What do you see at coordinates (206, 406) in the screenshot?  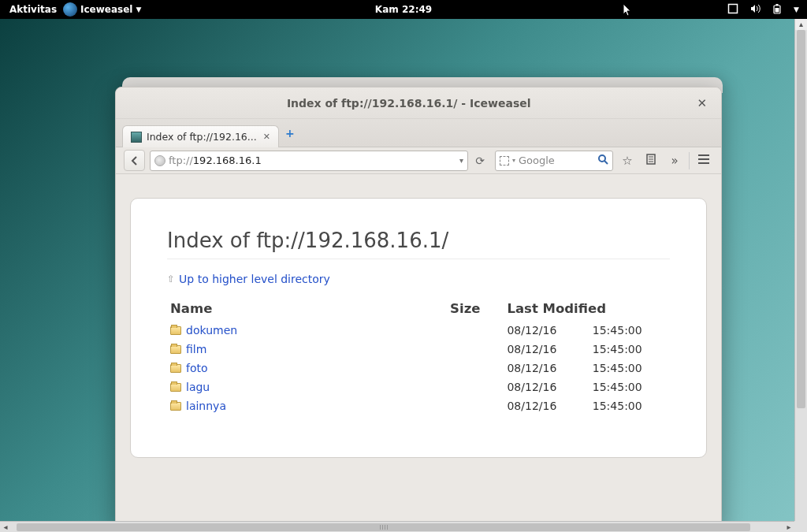 I see `folder-link: lainnya` at bounding box center [206, 406].